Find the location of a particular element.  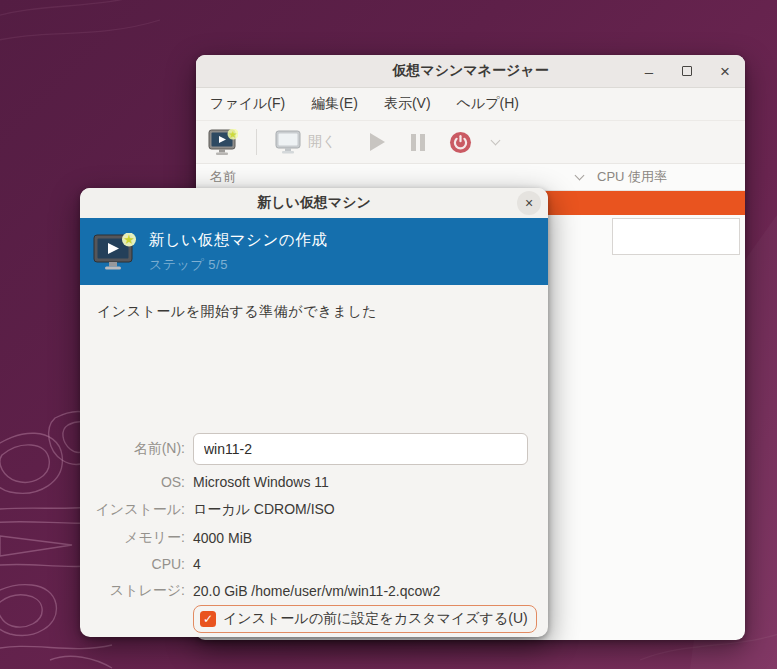

customize-checkbox-row: ✓ インストールの前に設定をカスタマイズする(U) is located at coordinates (365, 619).